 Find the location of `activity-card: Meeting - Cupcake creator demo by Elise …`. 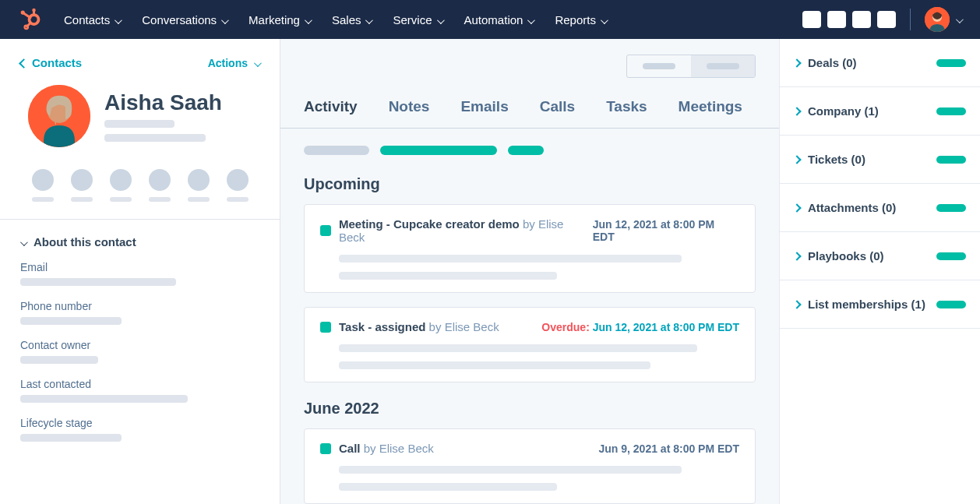

activity-card: Meeting - Cupcake creator demo by Elise … is located at coordinates (530, 248).